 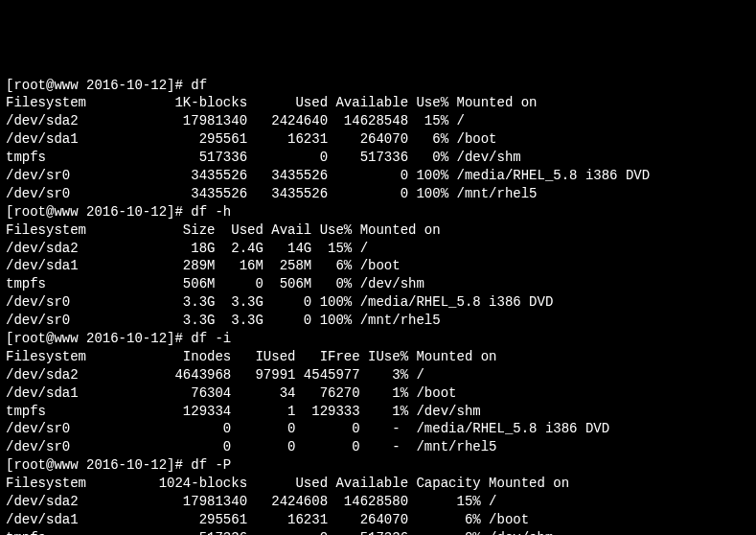 I want to click on df-row: /dev/sda1 289M 16M 258M 6% /boot, so click(x=203, y=266).